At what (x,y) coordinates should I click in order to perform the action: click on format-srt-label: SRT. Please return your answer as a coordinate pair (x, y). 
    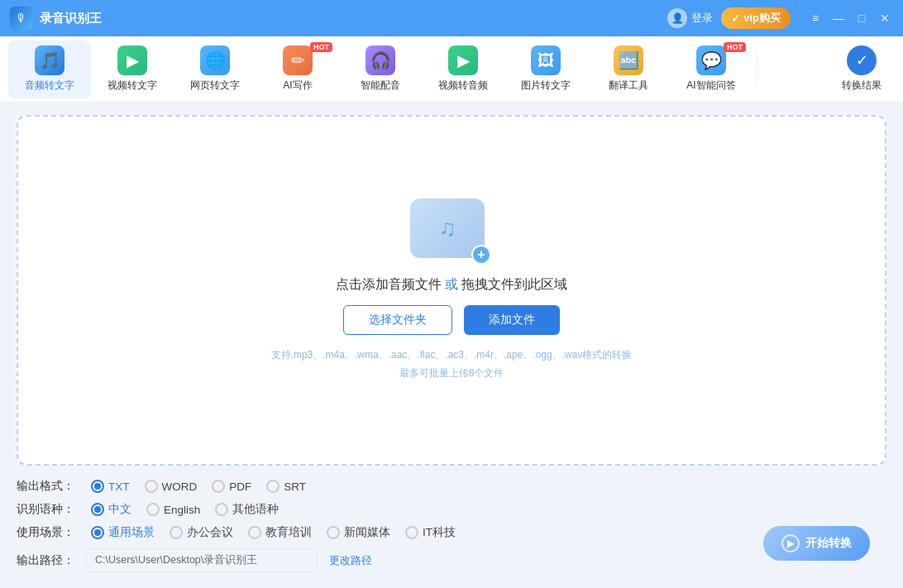
    Looking at the image, I should click on (294, 486).